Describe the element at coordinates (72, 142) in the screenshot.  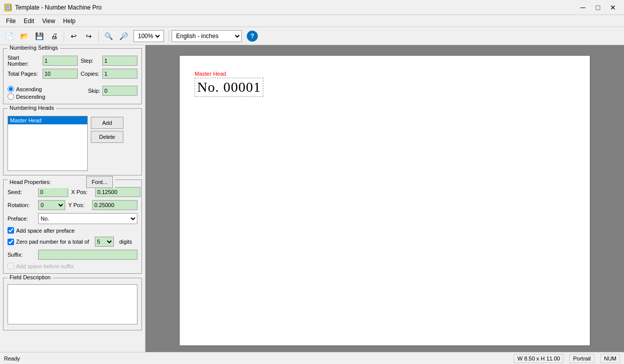
I see `numbering-heads-group: Numbering Heads Master Head Add Delete` at that location.